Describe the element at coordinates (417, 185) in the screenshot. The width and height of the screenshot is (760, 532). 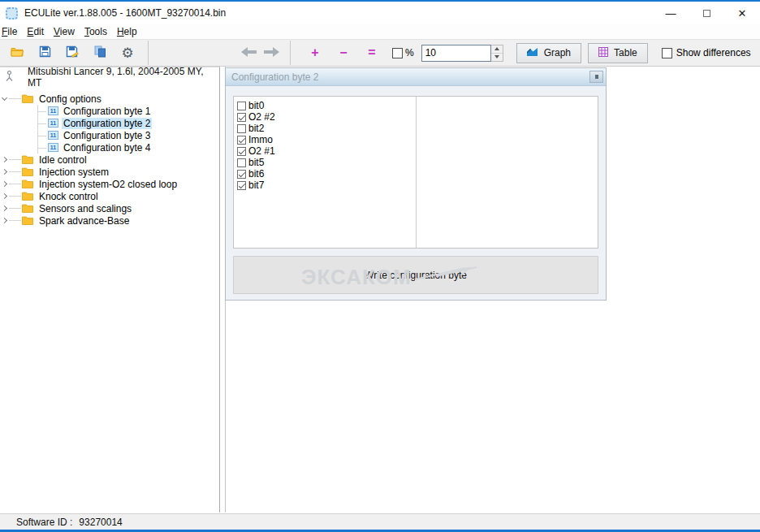
I see `bit-row-bit7: bit7` at that location.